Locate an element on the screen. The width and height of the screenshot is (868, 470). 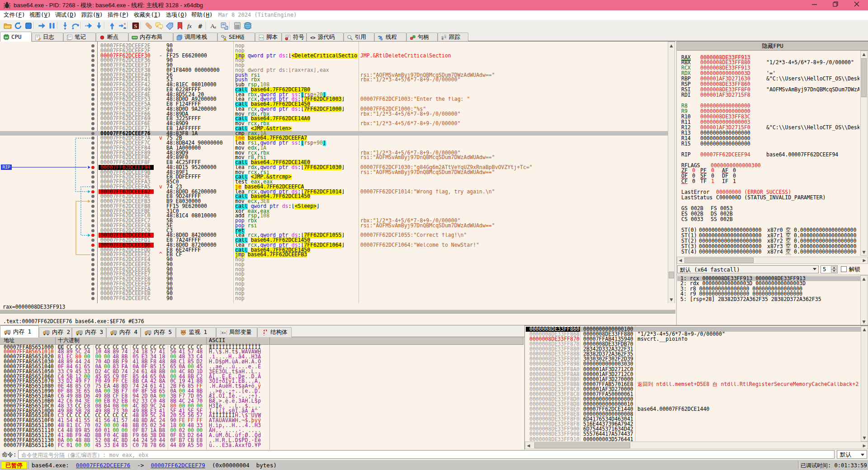
dump-ascii-char: D is located at coordinates (250, 446).